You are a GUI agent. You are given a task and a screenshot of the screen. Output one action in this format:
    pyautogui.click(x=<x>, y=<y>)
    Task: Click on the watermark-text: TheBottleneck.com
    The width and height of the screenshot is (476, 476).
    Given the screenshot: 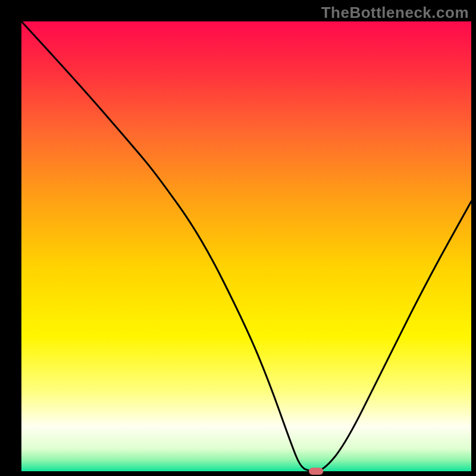 What is the action you would take?
    pyautogui.click(x=395, y=13)
    